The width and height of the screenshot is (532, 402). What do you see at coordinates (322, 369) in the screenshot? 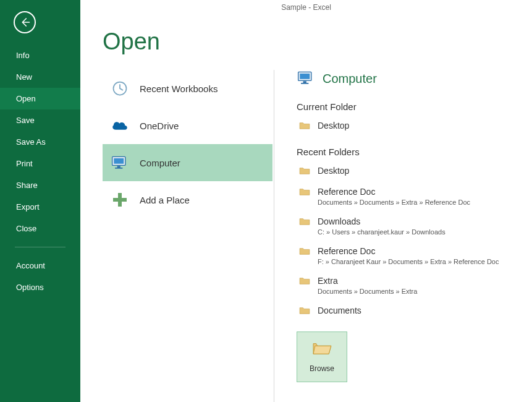
I see `browse-label: Browse` at bounding box center [322, 369].